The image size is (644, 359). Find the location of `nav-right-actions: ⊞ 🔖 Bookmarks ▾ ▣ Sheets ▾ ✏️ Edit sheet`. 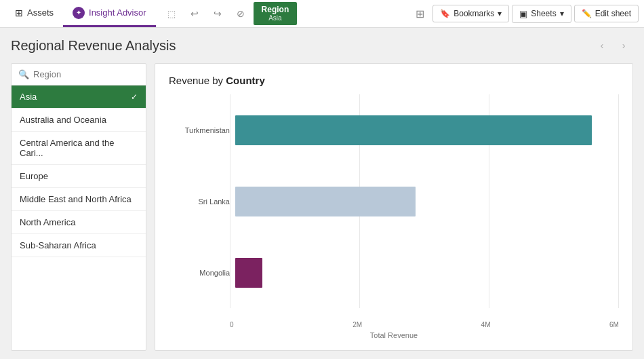

nav-right-actions: ⊞ 🔖 Bookmarks ▾ ▣ Sheets ▾ ✏️ Edit sheet is located at coordinates (524, 14).